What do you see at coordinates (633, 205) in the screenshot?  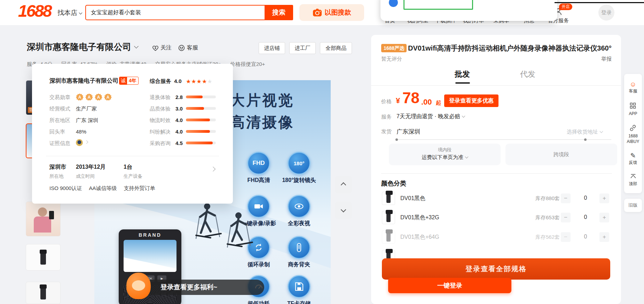 I see `legacy-version-button: 旧版` at bounding box center [633, 205].